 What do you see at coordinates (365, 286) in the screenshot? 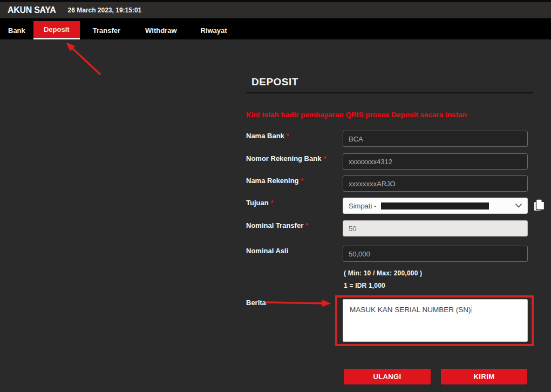
I see `rate-note: 1 = IDR 1,000` at bounding box center [365, 286].